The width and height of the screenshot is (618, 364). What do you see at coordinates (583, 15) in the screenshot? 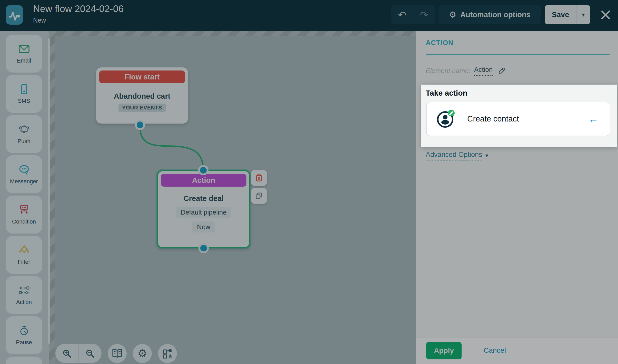
I see `save-dropdown-button: ▾` at bounding box center [583, 15].